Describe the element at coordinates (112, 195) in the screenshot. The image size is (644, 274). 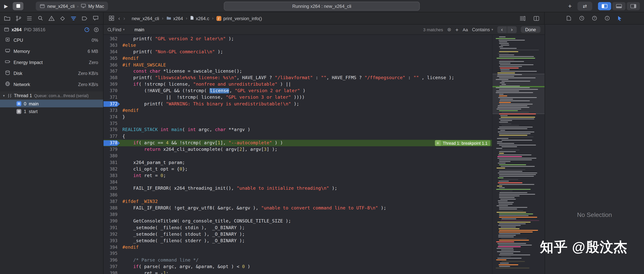
I see `line-number: 386` at that location.